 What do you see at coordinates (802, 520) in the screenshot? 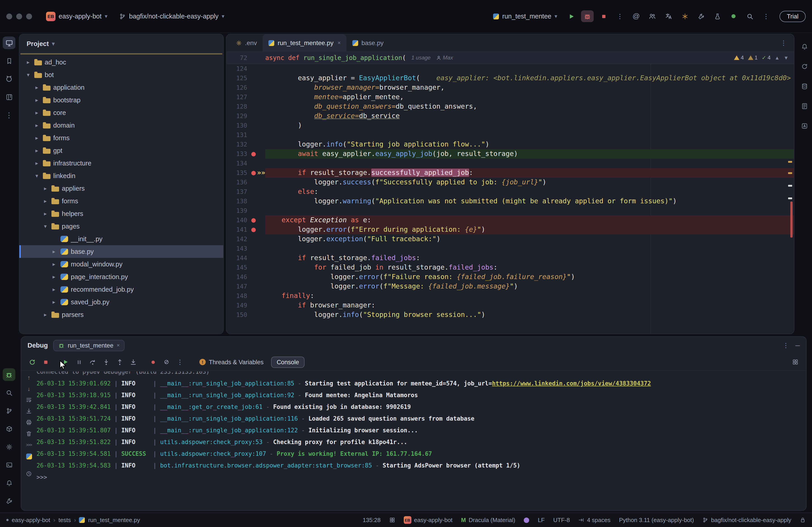
I see `lock-icon` at bounding box center [802, 520].